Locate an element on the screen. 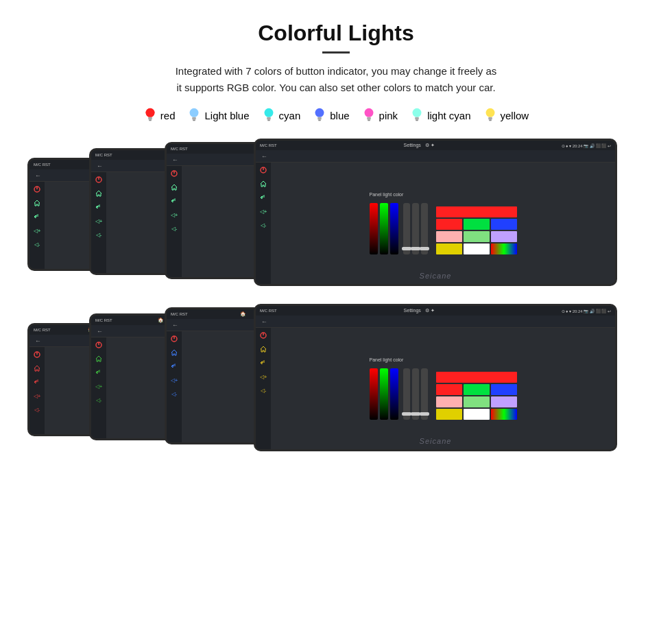 This screenshot has width=672, height=642. color-label-blue: blue is located at coordinates (339, 115).